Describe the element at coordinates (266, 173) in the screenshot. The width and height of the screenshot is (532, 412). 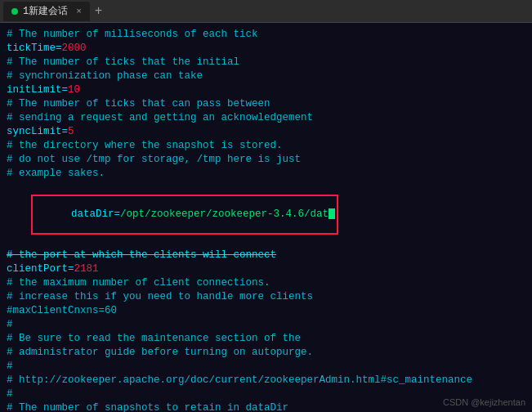
I see `code-line-11: # example sakes.` at that location.